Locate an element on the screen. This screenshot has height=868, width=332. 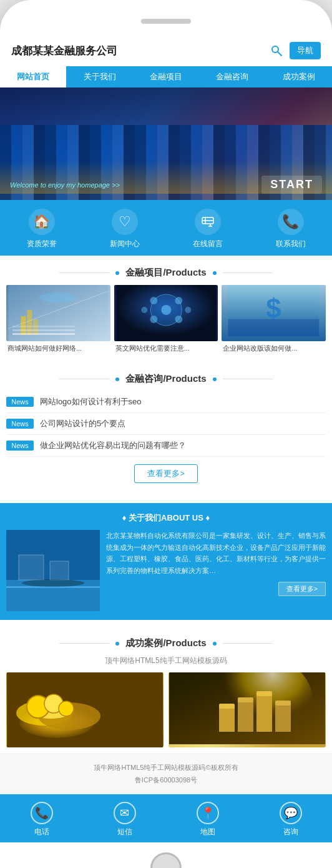
header-right: 导航 is located at coordinates (294, 51).